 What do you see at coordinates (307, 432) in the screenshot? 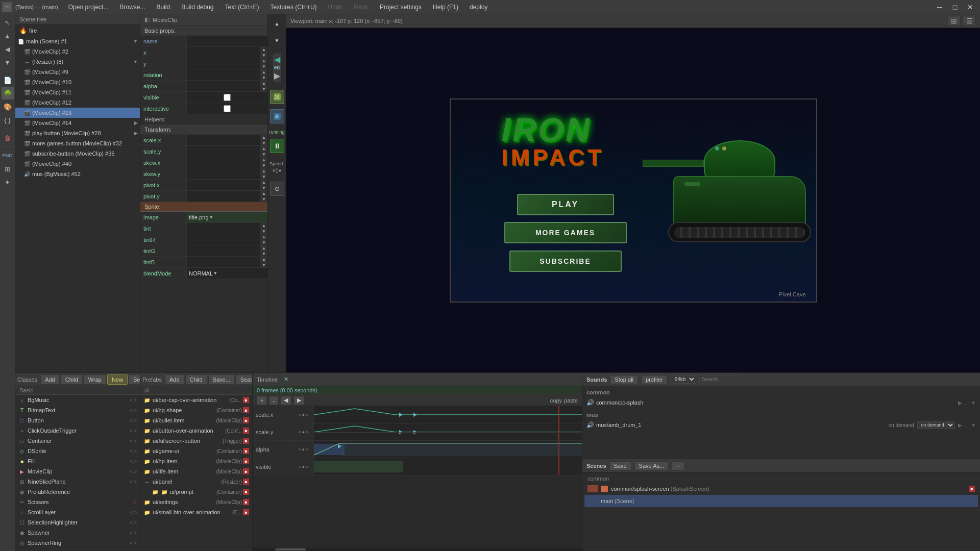
I see `tc-gt2: >` at bounding box center [307, 432].